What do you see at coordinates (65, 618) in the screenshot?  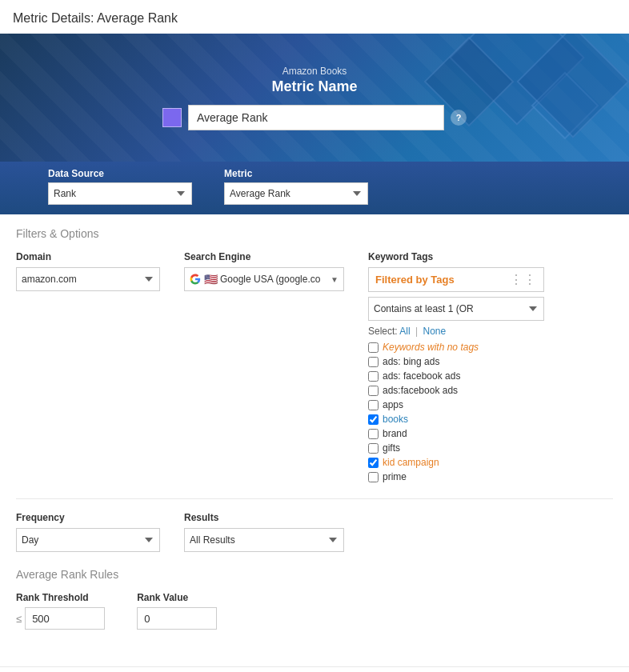 I see `rank-threshold-input` at bounding box center [65, 618].